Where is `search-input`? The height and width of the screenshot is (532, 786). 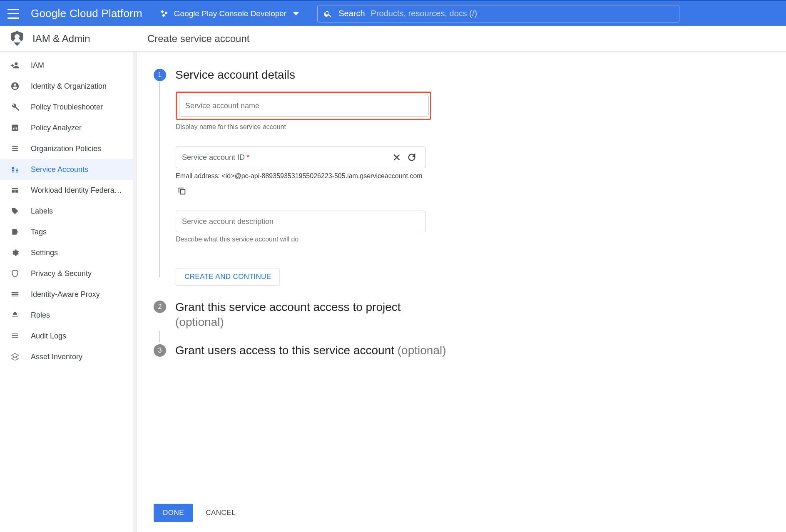
search-input is located at coordinates (522, 13).